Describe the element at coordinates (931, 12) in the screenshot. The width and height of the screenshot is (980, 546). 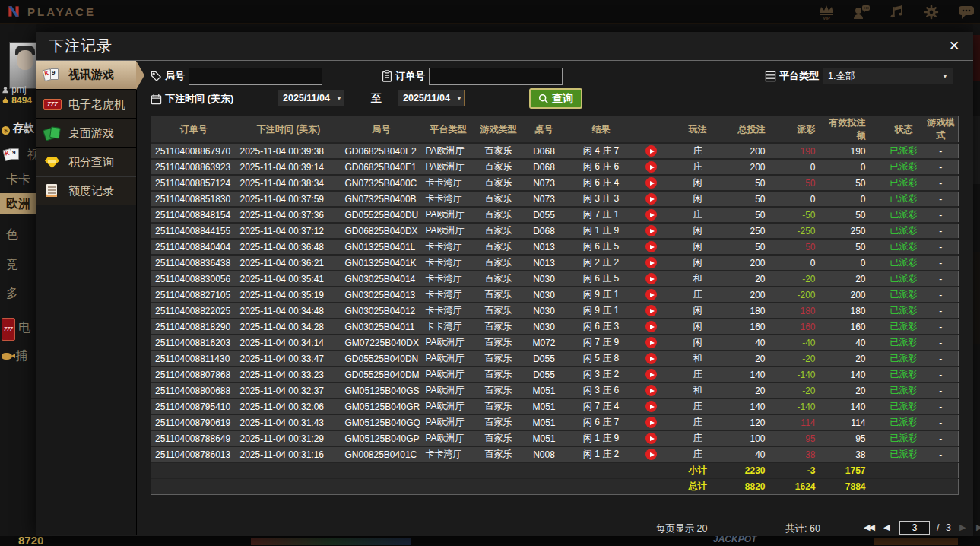
I see `settings-gear-icon` at that location.